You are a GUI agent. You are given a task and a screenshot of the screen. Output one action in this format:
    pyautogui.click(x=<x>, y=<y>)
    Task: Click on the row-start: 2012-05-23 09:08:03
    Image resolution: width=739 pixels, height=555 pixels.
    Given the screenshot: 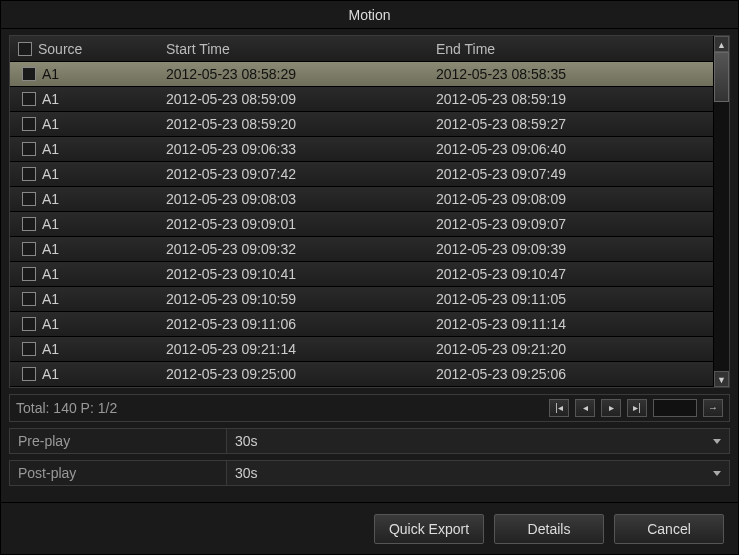 What is the action you would take?
    pyautogui.click(x=295, y=199)
    